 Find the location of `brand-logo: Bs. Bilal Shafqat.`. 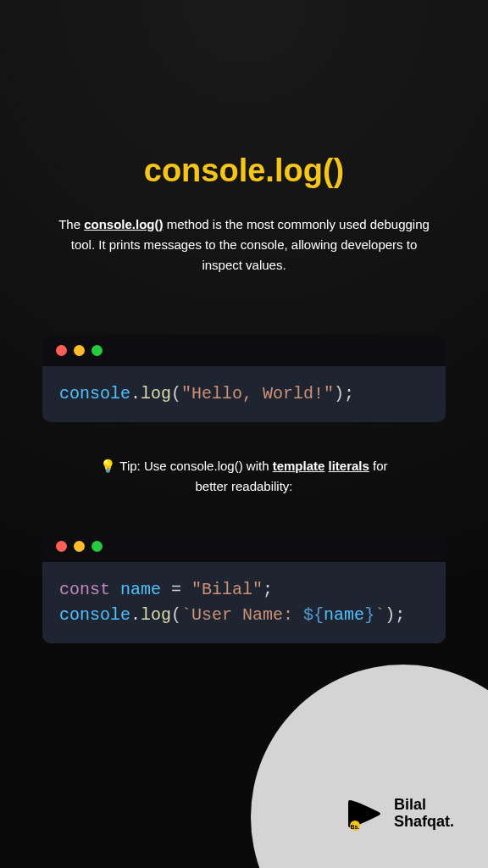

brand-logo: Bs. Bilal Shafqat. is located at coordinates (400, 814).